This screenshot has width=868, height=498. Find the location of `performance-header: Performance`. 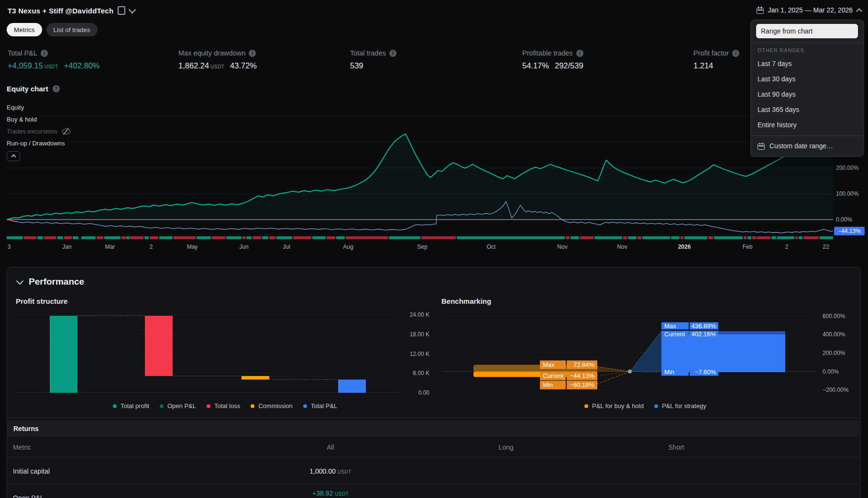

performance-header: Performance is located at coordinates (51, 282).